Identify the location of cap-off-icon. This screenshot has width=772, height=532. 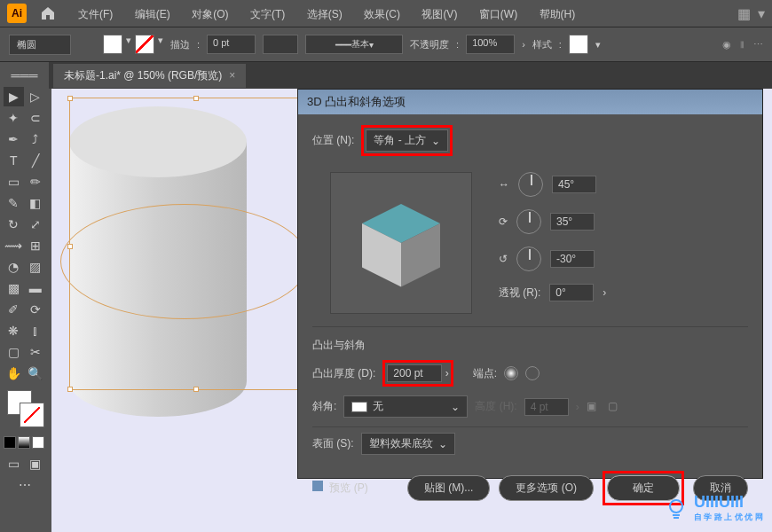
(532, 373).